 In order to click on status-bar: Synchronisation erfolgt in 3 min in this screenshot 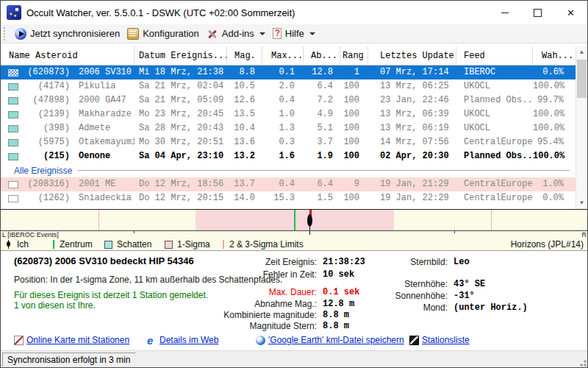, I will do `click(294, 359)`.